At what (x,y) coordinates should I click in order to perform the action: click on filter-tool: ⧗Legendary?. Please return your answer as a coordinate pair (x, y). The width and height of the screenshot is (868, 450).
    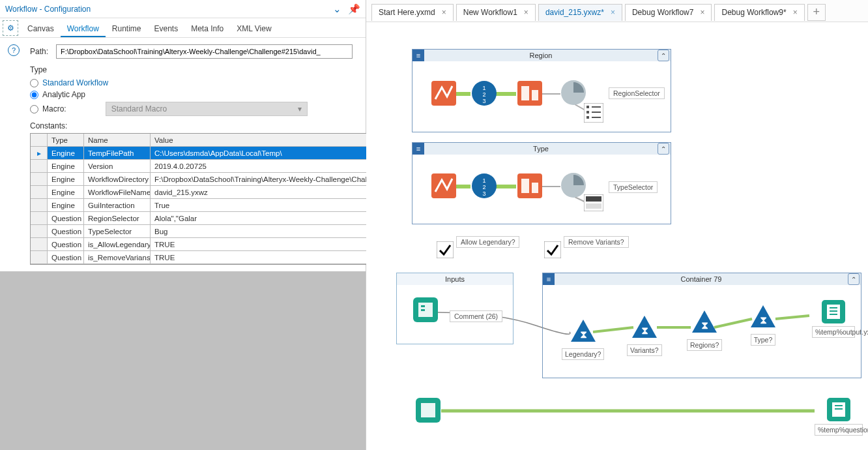
    Looking at the image, I should click on (583, 339).